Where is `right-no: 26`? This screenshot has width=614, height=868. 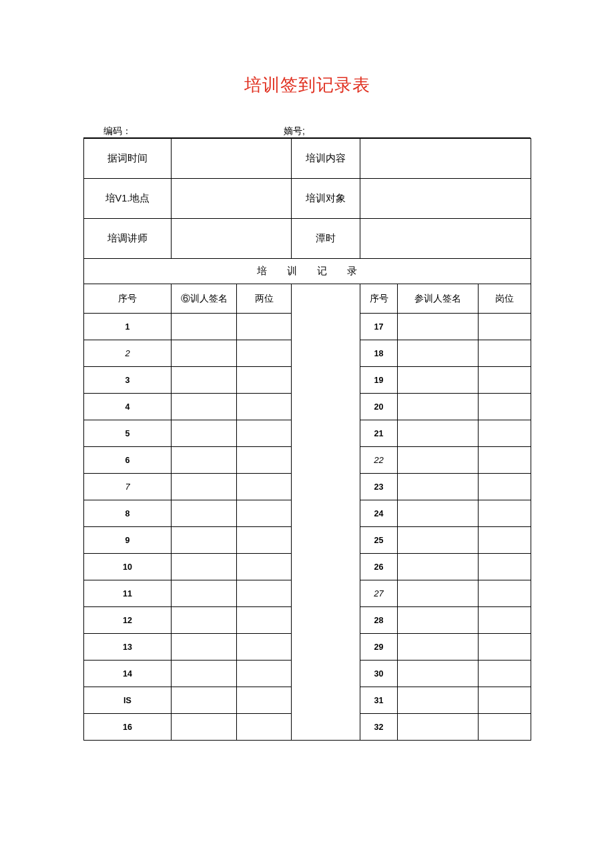 right-no: 26 is located at coordinates (379, 567).